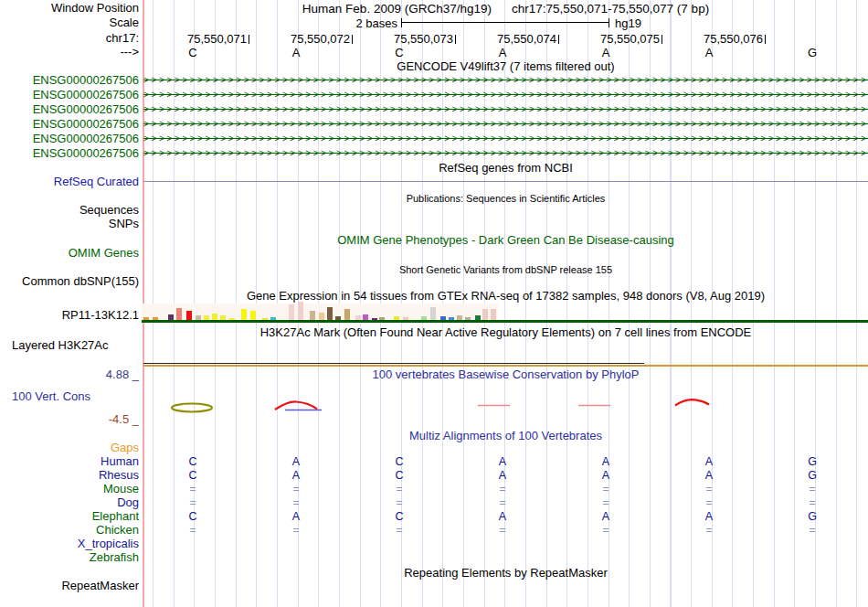 Image resolution: width=868 pixels, height=607 pixels. Describe the element at coordinates (506, 181) in the screenshot. I see `refseq-track-line` at that location.